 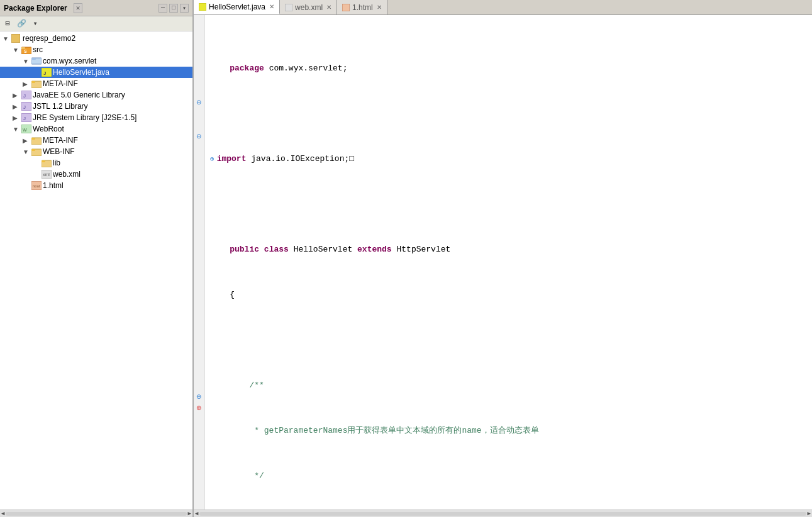 What do you see at coordinates (96, 95) in the screenshot?
I see `tree-item-javaee: ▶ J JavaEE 5.0 Generic Library` at bounding box center [96, 95].